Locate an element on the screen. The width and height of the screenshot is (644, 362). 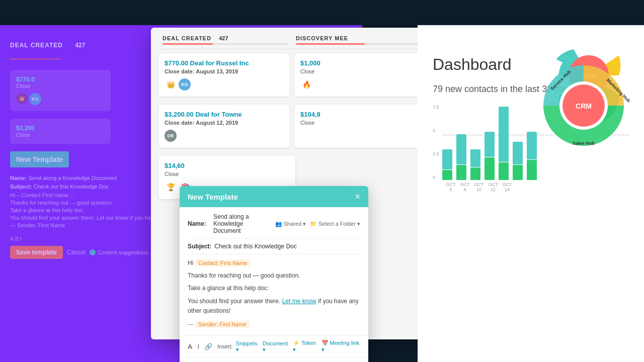
deal-card-3: $1,000 Close 🔥 is located at coordinates (360, 75).